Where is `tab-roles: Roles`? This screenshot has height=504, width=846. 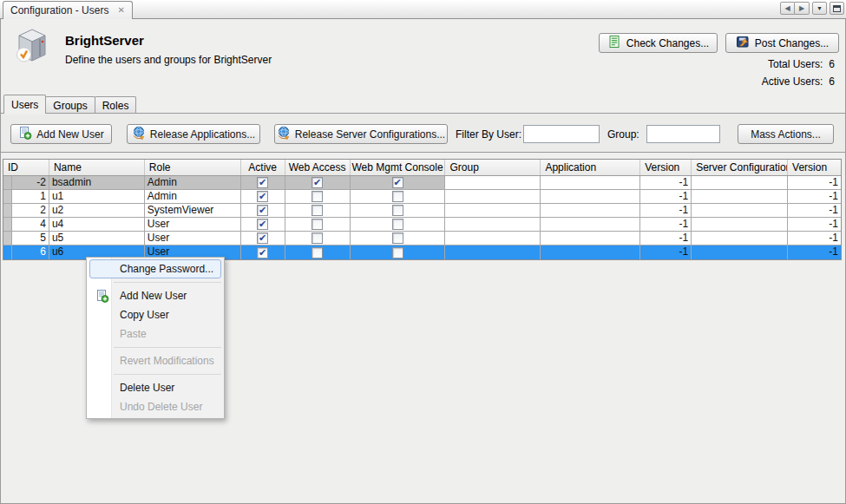 tab-roles: Roles is located at coordinates (116, 105).